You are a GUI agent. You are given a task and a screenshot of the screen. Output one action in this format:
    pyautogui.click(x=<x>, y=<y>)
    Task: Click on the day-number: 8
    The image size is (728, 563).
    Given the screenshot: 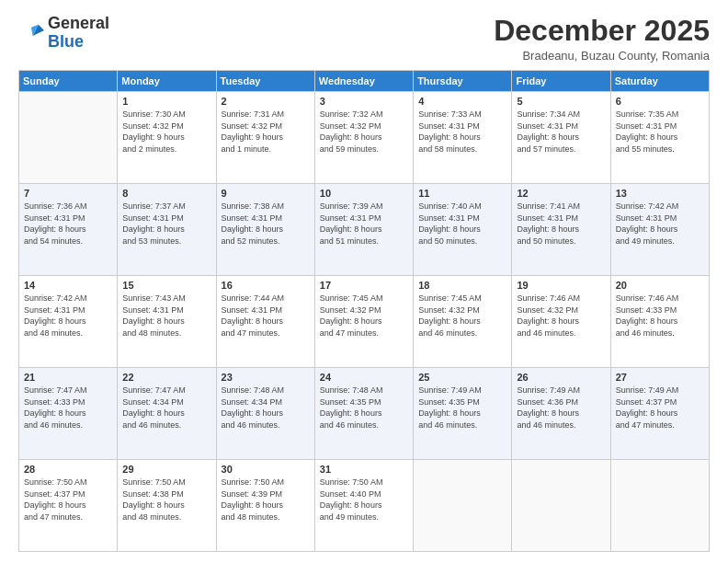 What is the action you would take?
    pyautogui.click(x=166, y=193)
    